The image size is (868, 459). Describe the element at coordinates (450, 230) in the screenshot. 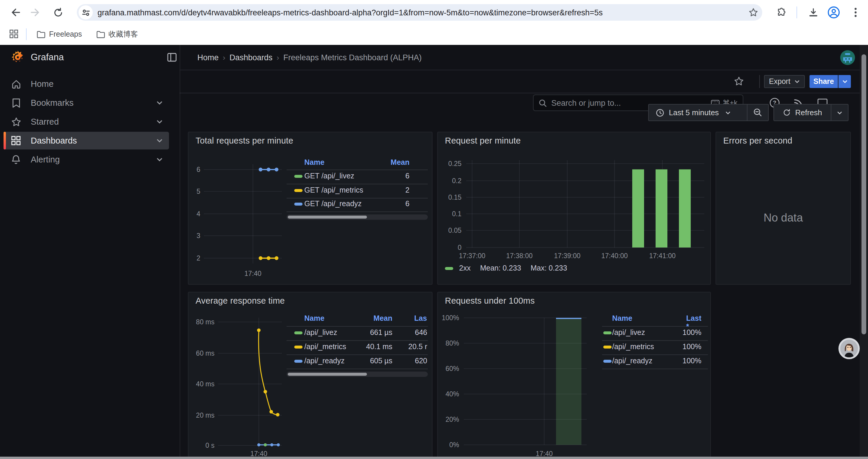

I see `y-axis-tick: 0.05` at that location.